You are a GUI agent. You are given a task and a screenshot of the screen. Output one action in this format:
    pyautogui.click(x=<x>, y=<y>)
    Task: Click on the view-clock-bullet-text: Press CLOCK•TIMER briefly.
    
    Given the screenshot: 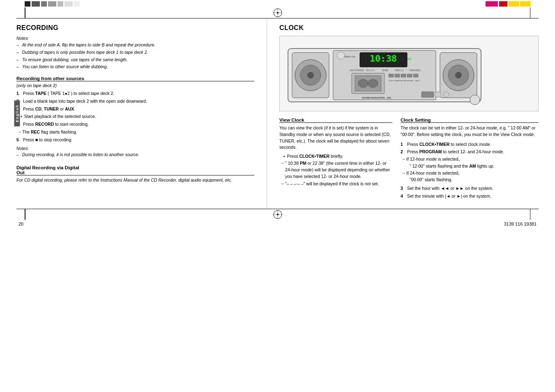 What is the action you would take?
    pyautogui.click(x=315, y=156)
    